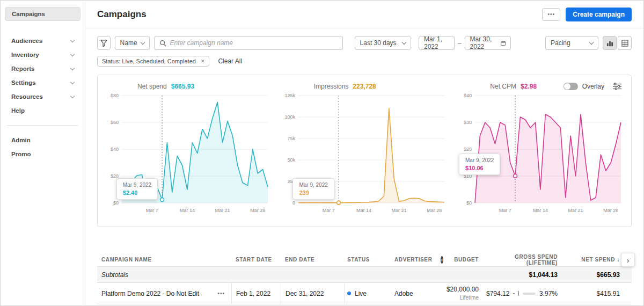 This screenshot has width=644, height=306. What do you see at coordinates (610, 43) in the screenshot?
I see `chart-view-button` at bounding box center [610, 43].